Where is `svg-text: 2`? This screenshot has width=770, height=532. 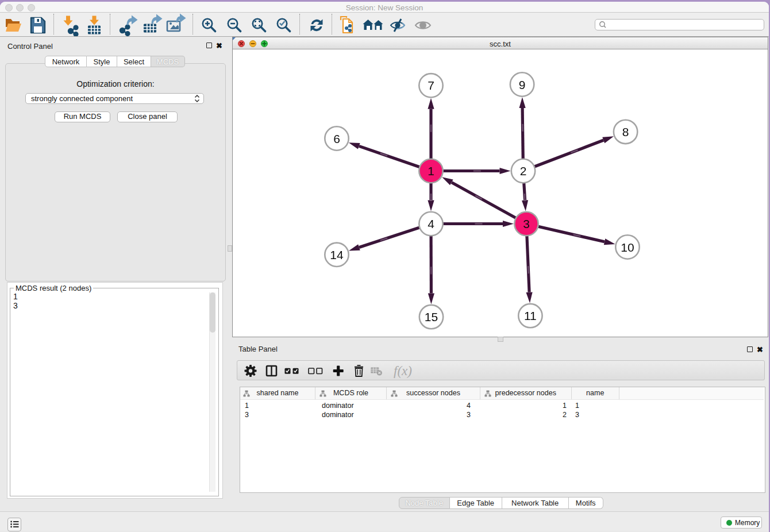
svg-text: 2 is located at coordinates (523, 171).